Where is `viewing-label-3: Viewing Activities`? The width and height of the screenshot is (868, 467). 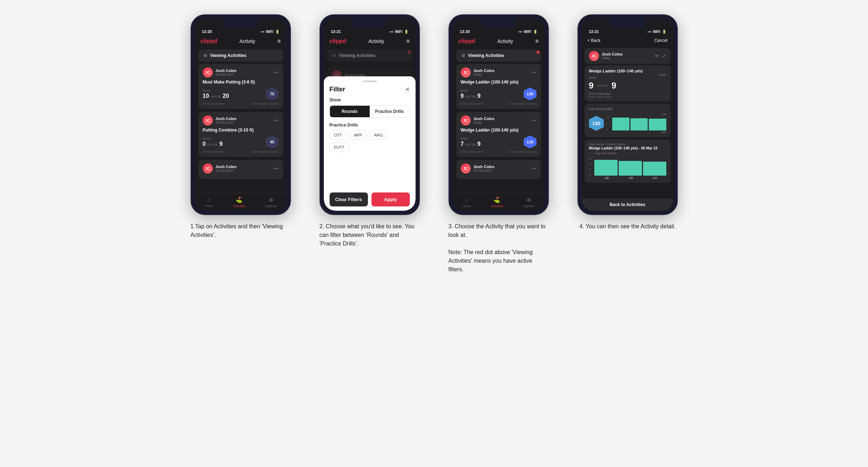 viewing-label-3: Viewing Activities is located at coordinates (486, 56).